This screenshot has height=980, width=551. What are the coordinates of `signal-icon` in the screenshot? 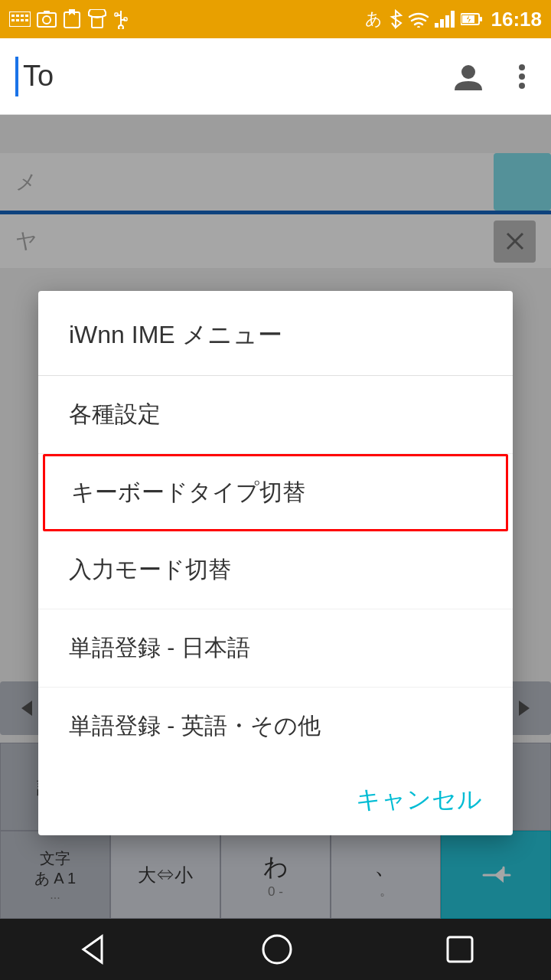 It's located at (445, 19).